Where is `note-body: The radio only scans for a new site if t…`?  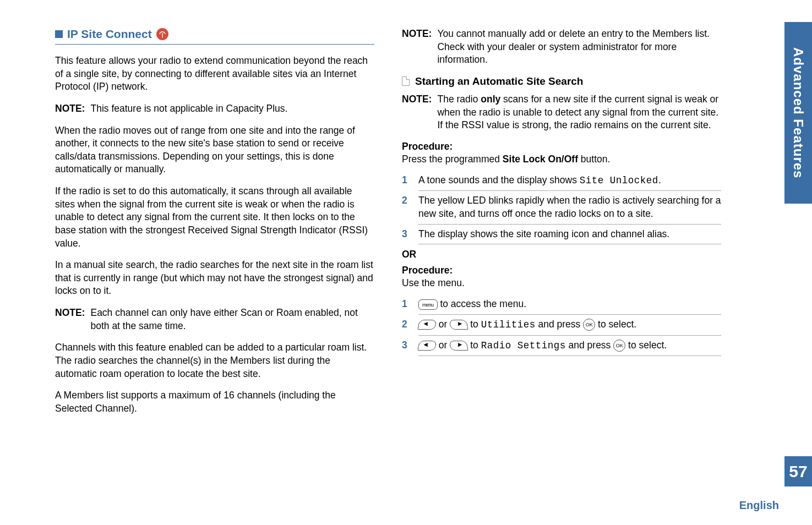
note-body: The radio only scans for a new site if t… is located at coordinates (579, 112).